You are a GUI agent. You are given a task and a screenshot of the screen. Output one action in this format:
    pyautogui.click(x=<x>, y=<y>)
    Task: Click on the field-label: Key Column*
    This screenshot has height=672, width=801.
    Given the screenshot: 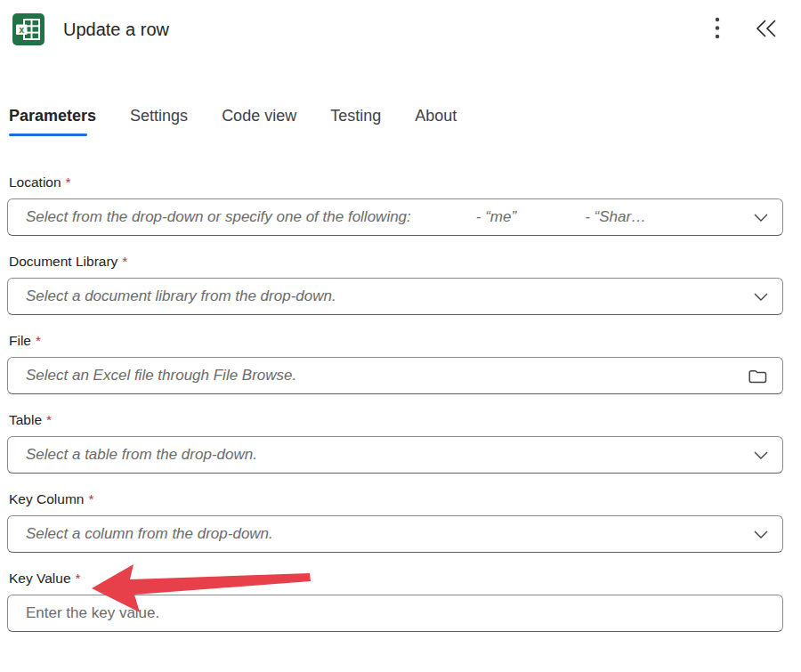 What is the action you would take?
    pyautogui.click(x=396, y=499)
    